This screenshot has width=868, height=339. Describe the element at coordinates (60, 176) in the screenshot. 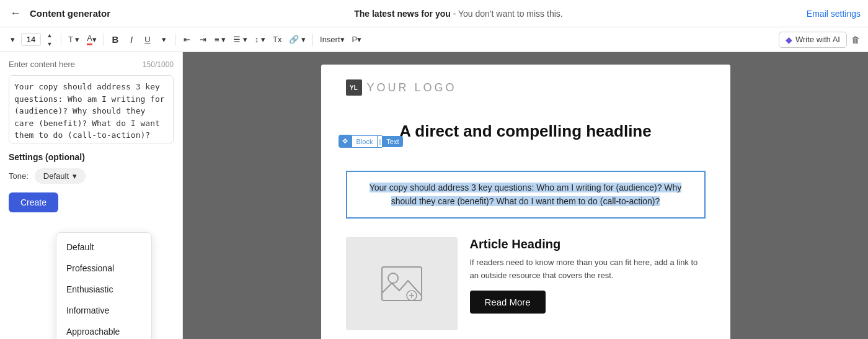

I see `tone-select-button: Default ▾` at that location.